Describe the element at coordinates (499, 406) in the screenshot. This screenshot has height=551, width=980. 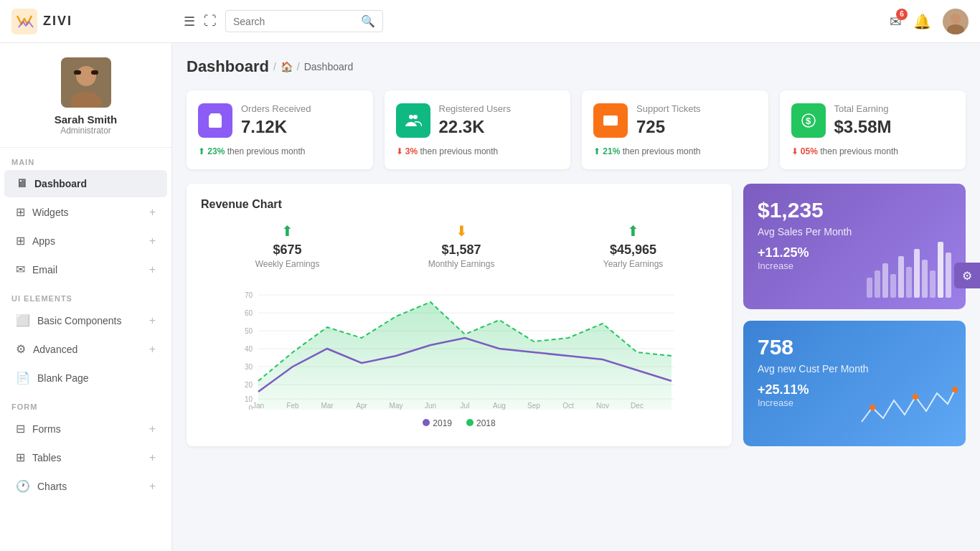
I see `svg-text: Aug` at that location.